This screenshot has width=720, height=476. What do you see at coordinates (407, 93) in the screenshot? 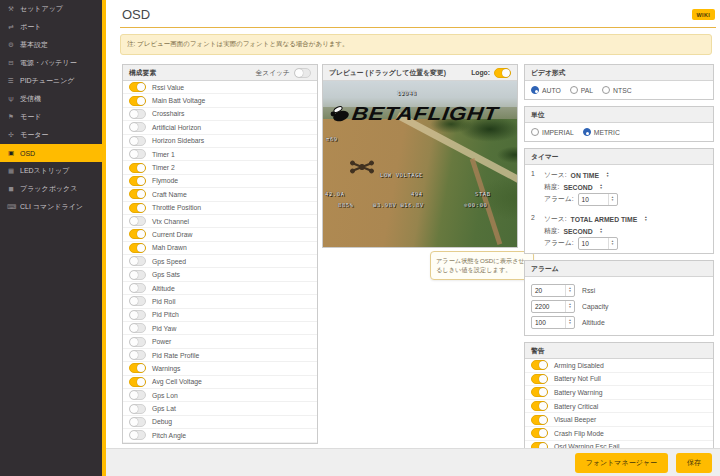
I see `osd-element: 12043` at bounding box center [407, 93].